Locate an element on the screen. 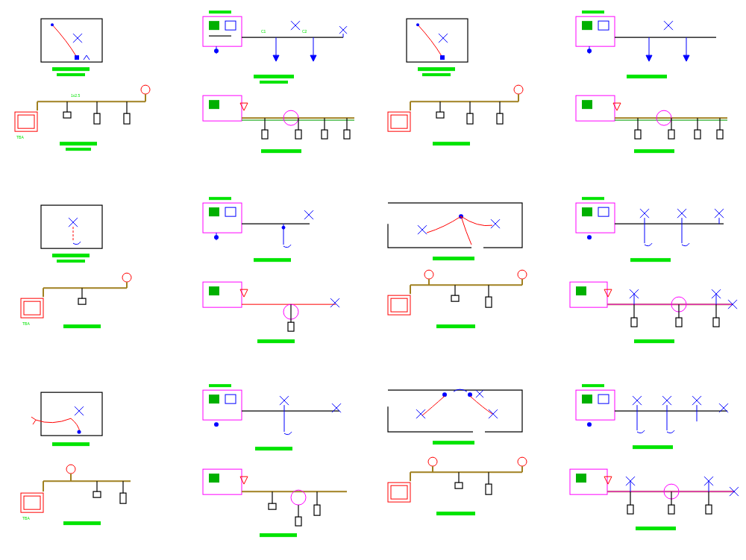 The width and height of the screenshot is (746, 560). cell-r2c2 is located at coordinates (280, 280).